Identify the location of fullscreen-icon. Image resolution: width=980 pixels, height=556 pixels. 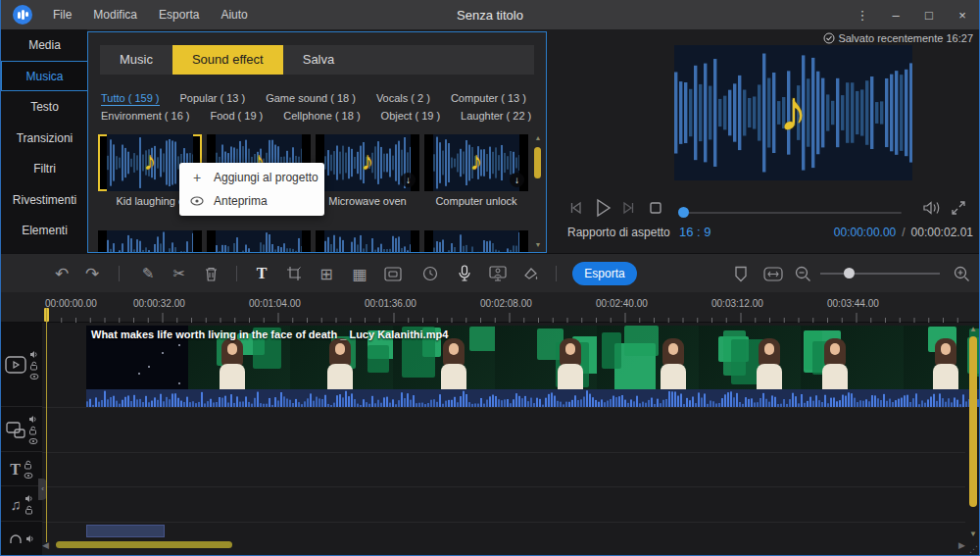
(958, 210).